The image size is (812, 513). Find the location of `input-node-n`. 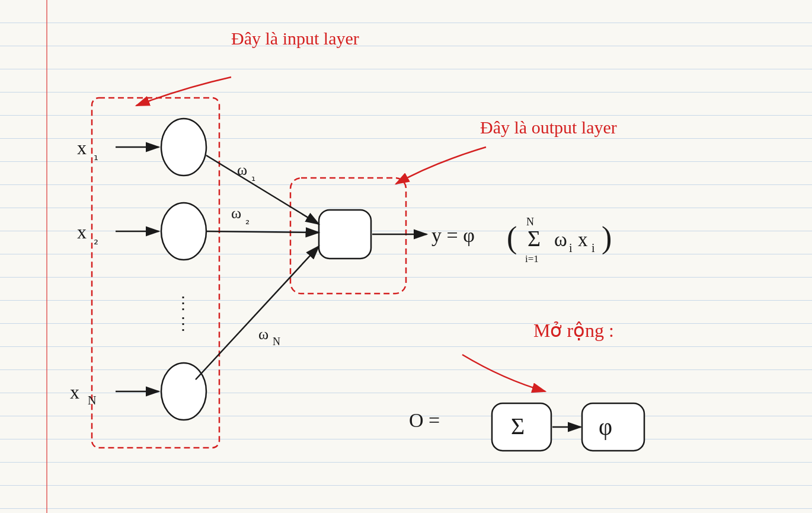

input-node-n is located at coordinates (184, 391).